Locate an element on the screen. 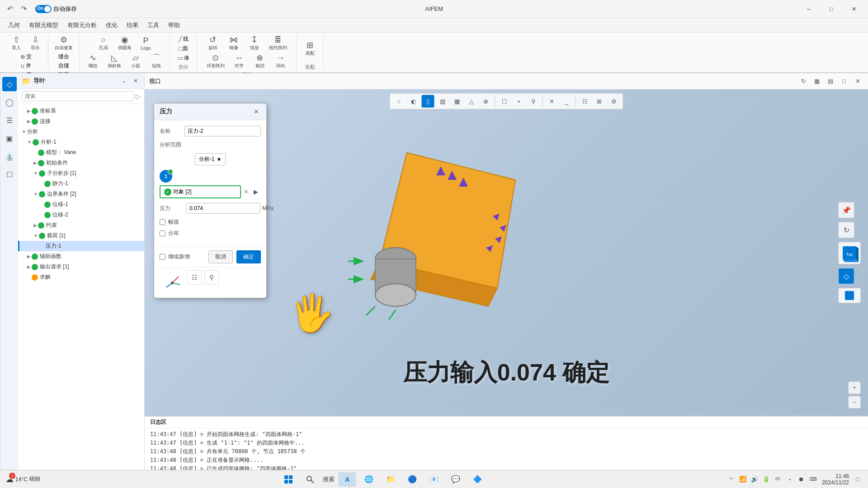 The height and width of the screenshot is (488, 868). vt-solid-button: ▯ is located at coordinates (428, 101).